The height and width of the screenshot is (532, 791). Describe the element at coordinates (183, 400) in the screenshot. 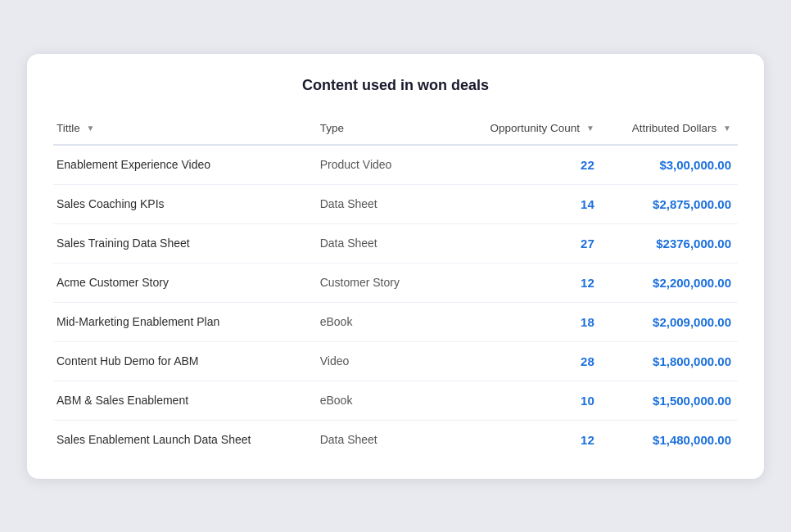

I see `cell-title: ABM & Sales Enablement` at that location.